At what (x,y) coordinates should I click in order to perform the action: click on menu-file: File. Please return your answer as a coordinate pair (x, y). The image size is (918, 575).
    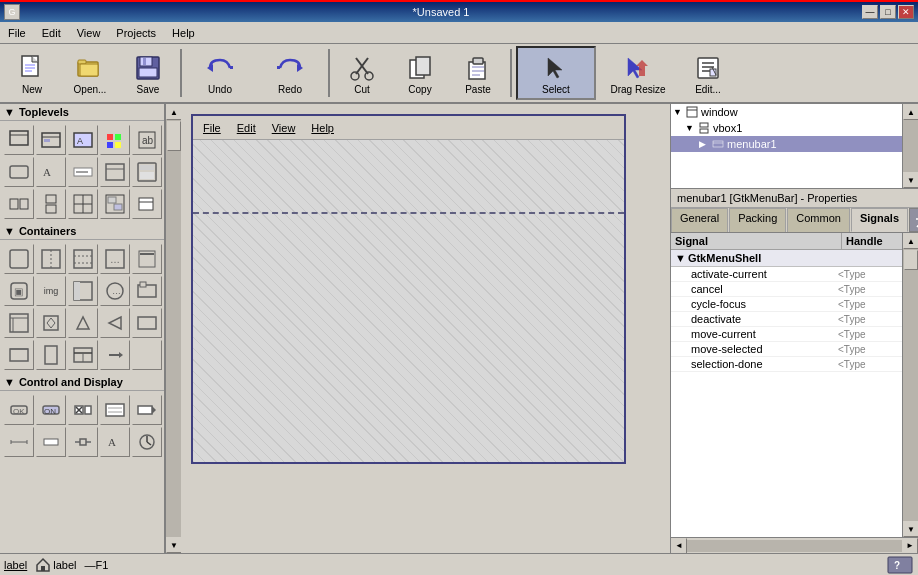
    Looking at the image, I should click on (17, 33).